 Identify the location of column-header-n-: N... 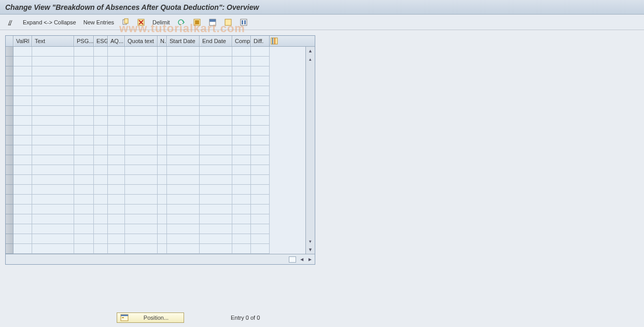
(162, 41).